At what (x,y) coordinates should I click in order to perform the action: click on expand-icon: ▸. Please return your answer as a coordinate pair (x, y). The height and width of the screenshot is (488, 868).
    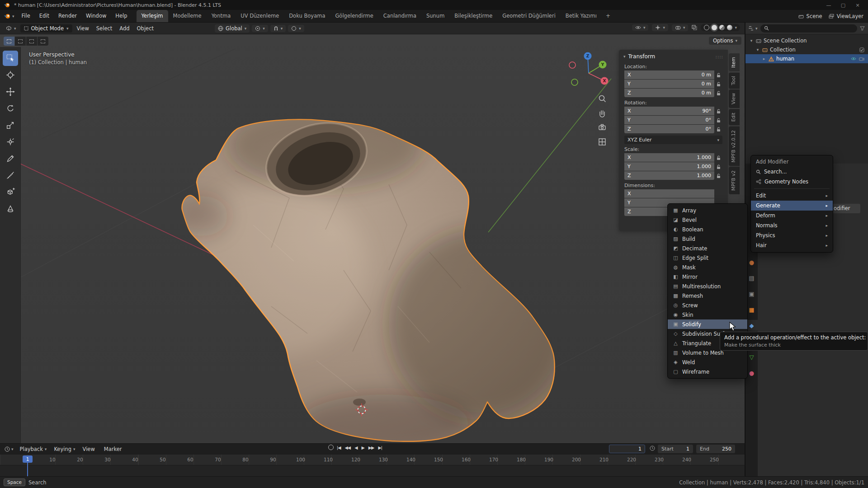
    Looking at the image, I should click on (764, 59).